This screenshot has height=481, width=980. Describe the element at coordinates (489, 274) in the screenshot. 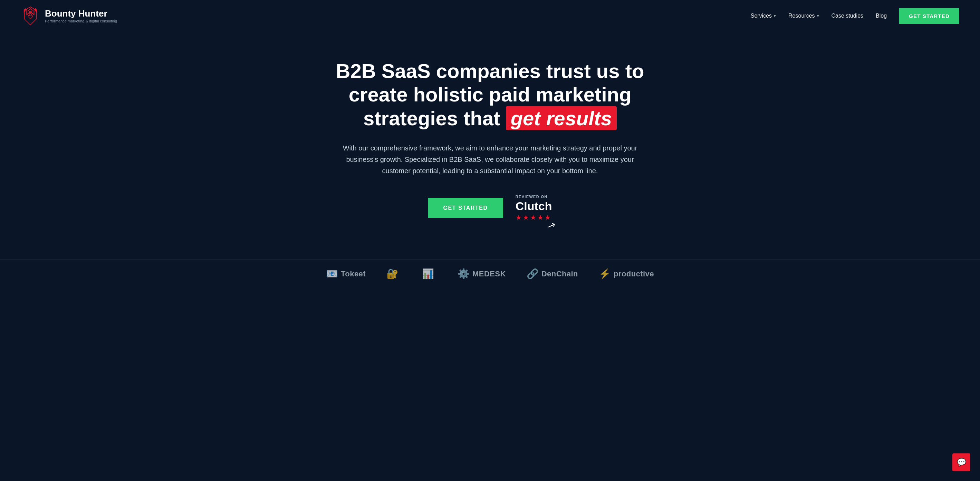

I see `medesk-label: MEDESK` at that location.